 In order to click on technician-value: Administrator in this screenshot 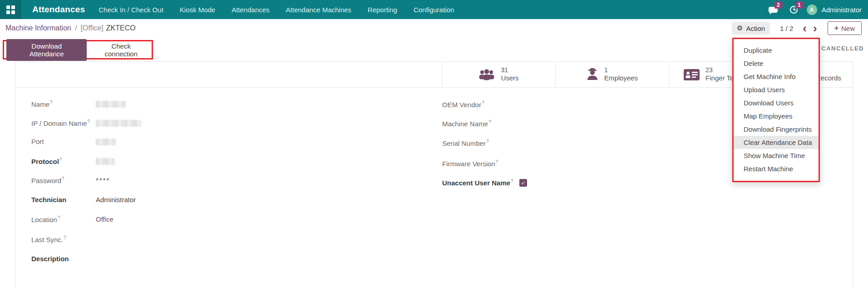, I will do `click(116, 200)`.